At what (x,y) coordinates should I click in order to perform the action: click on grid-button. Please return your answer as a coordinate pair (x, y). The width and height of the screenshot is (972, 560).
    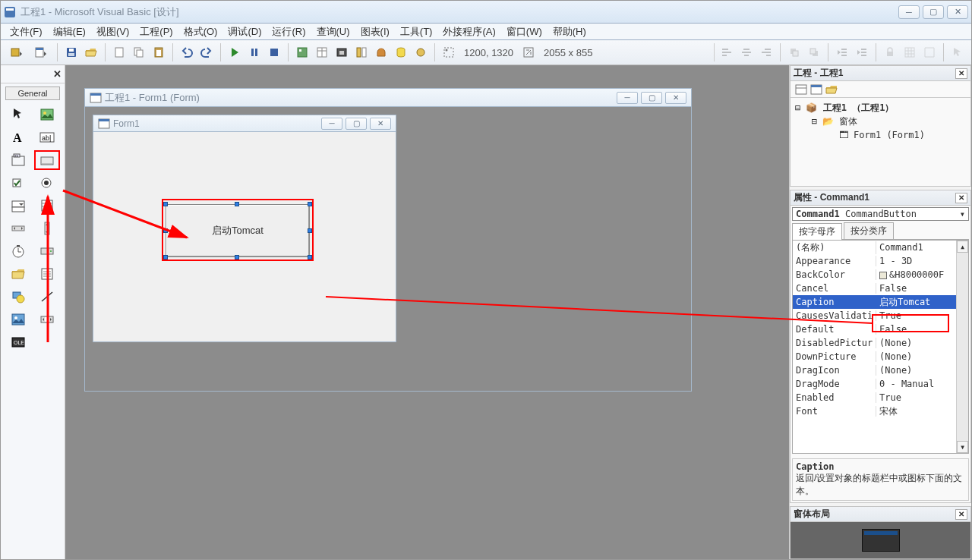
    Looking at the image, I should click on (910, 52).